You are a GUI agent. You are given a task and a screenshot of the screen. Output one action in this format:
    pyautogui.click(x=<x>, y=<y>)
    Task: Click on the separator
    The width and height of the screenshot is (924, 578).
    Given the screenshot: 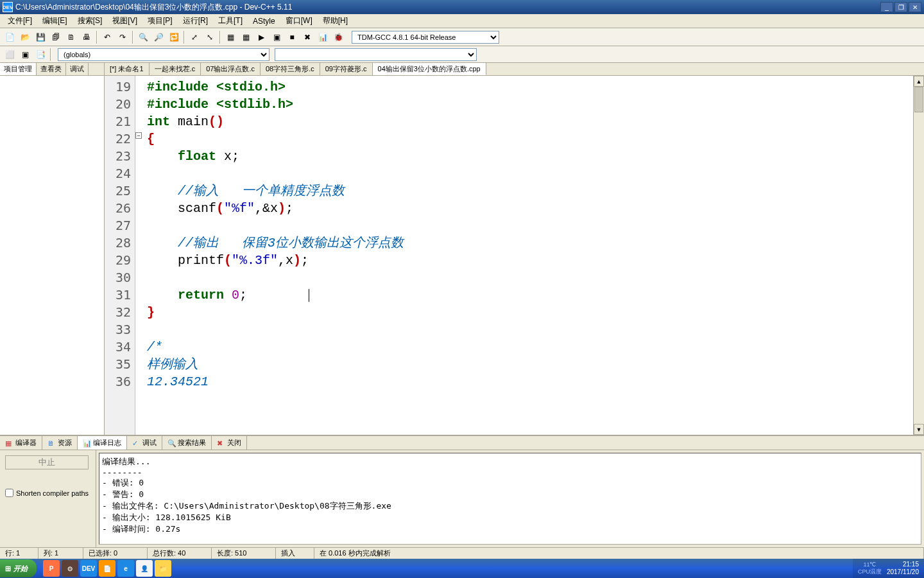 What is the action you would take?
    pyautogui.click(x=97, y=37)
    